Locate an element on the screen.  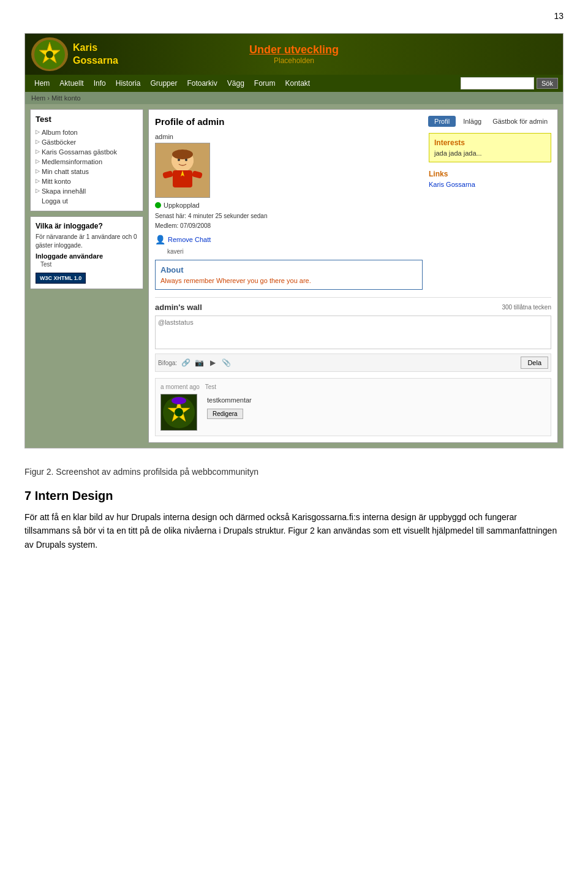
wall-header: admin's wall 300 tillåtna tecken is located at coordinates (353, 308).